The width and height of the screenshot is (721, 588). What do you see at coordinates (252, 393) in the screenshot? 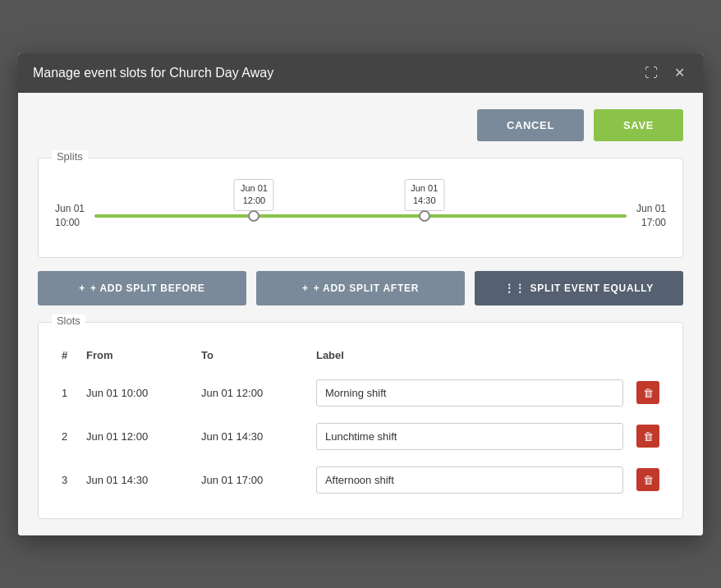
I see `slot-to: Jun 01 12:00` at bounding box center [252, 393].